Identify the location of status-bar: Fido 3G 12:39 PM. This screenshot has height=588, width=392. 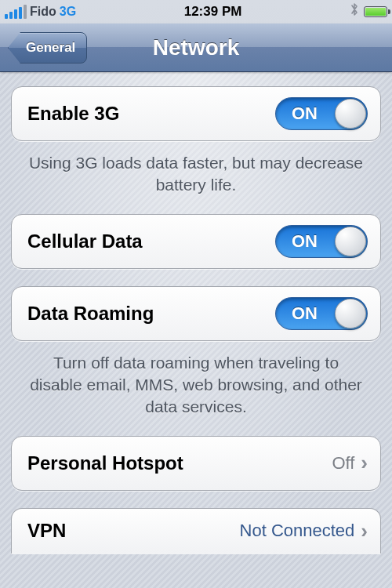
(196, 12).